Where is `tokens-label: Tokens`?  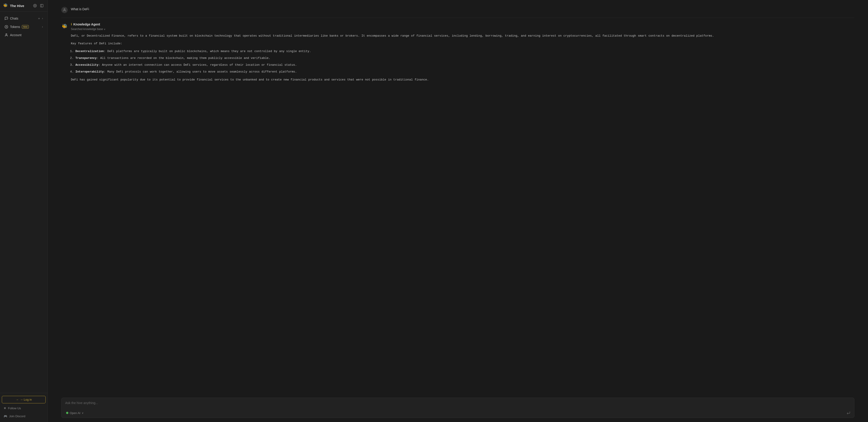
tokens-label: Tokens is located at coordinates (15, 27).